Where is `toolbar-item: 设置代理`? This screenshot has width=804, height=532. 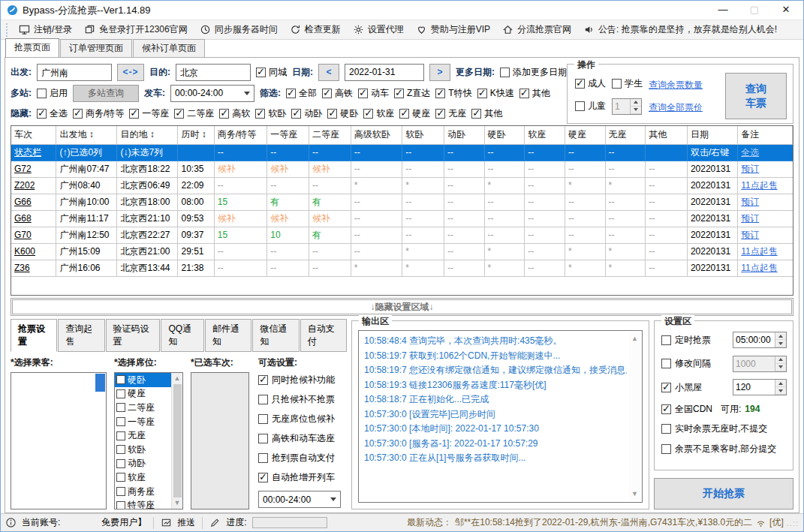
toolbar-item: 设置代理 is located at coordinates (378, 30).